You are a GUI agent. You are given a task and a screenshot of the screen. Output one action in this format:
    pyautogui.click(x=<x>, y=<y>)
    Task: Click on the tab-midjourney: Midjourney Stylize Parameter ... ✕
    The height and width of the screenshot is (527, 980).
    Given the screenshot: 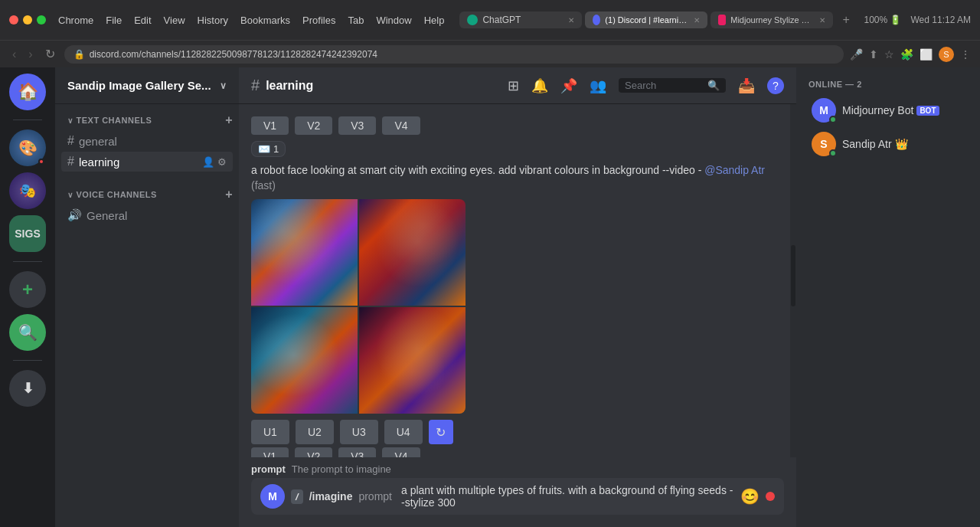 What is the action you would take?
    pyautogui.click(x=772, y=20)
    